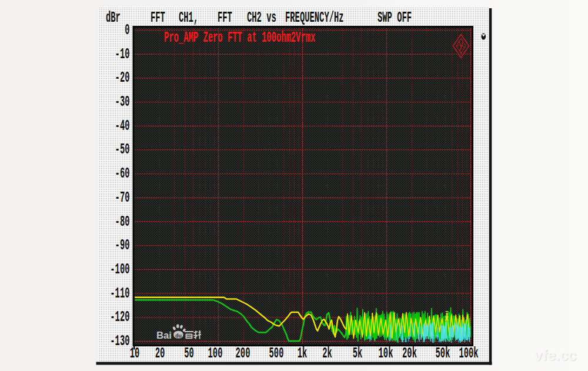 This screenshot has width=588, height=371. What do you see at coordinates (122, 149) in the screenshot?
I see `svg-text: -50` at bounding box center [122, 149].